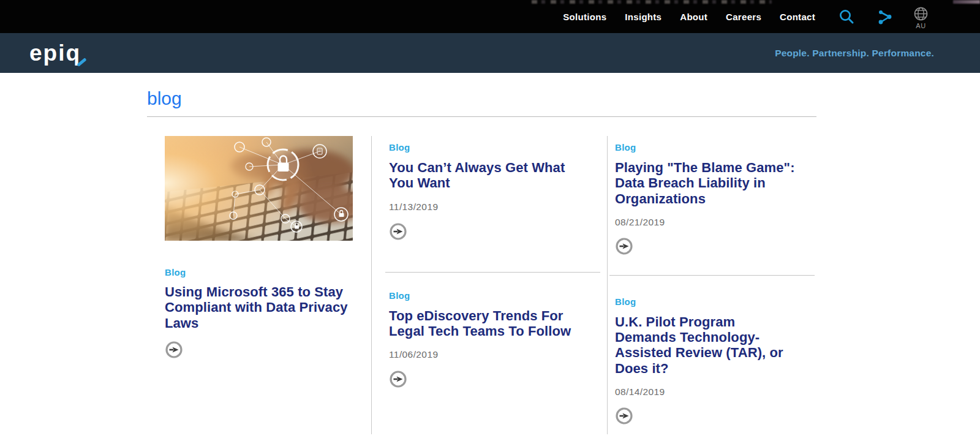 The height and width of the screenshot is (441, 980). I want to click on nav-insights: Insights, so click(643, 17).